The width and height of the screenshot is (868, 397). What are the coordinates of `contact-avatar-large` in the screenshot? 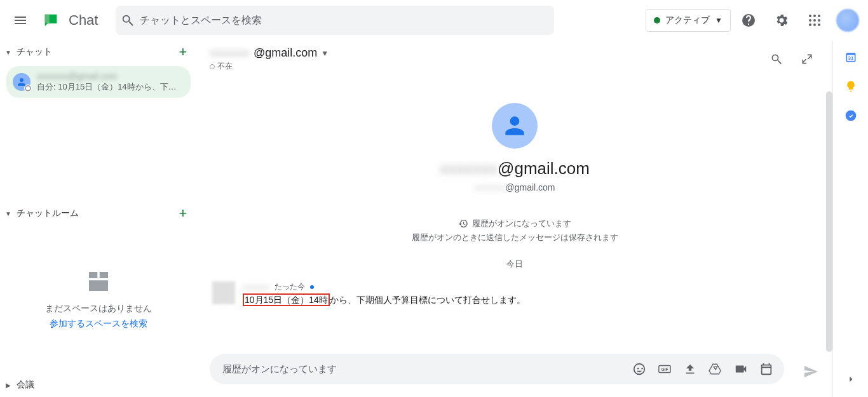 It's located at (515, 126).